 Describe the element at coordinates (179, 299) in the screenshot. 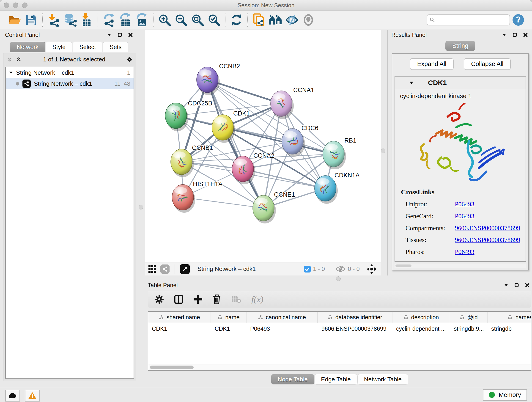

I see `show-columns-icon` at that location.